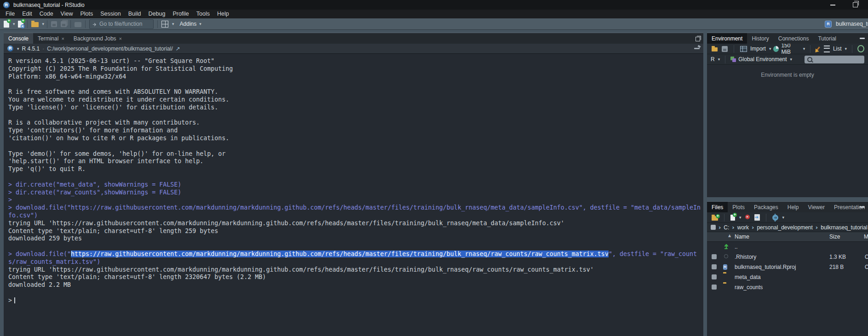 This screenshot has height=336, width=868. Describe the element at coordinates (834, 60) in the screenshot. I see `environment-search-input` at that location.